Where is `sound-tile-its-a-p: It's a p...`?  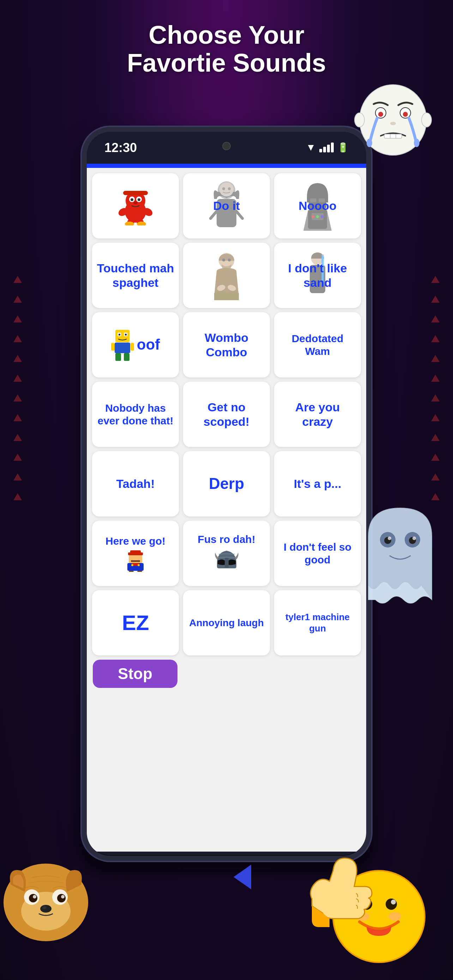 sound-tile-its-a-p: It's a p... is located at coordinates (318, 484).